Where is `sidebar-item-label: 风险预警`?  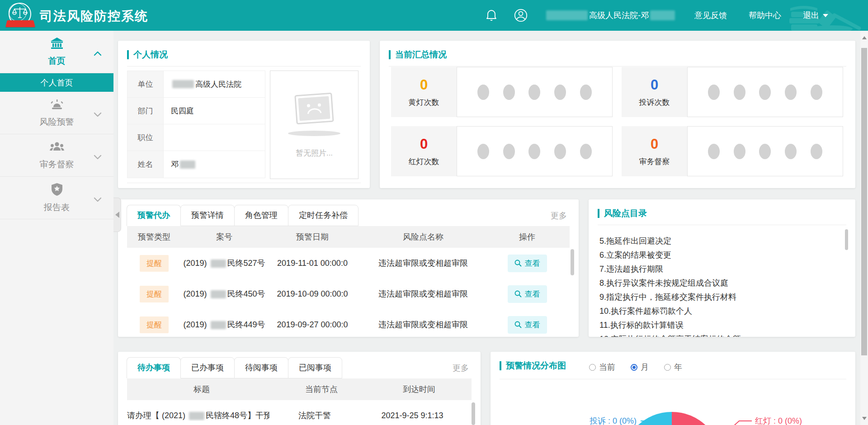
sidebar-item-label: 风险预警 is located at coordinates (57, 122).